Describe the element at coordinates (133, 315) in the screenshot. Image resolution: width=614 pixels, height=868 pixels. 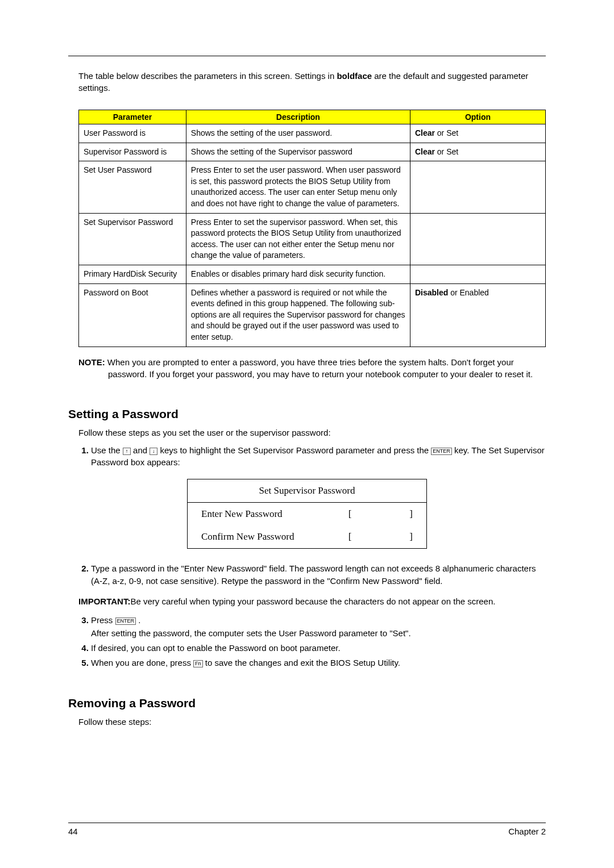
I see `cell-param: Password on Boot` at that location.